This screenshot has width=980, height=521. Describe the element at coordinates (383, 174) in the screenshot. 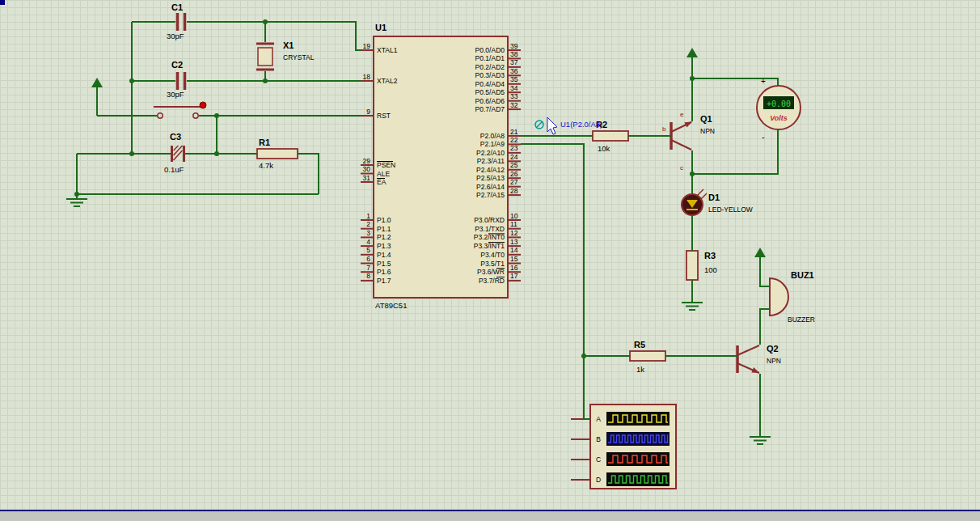

I see `u1-pin-name: ALE` at that location.